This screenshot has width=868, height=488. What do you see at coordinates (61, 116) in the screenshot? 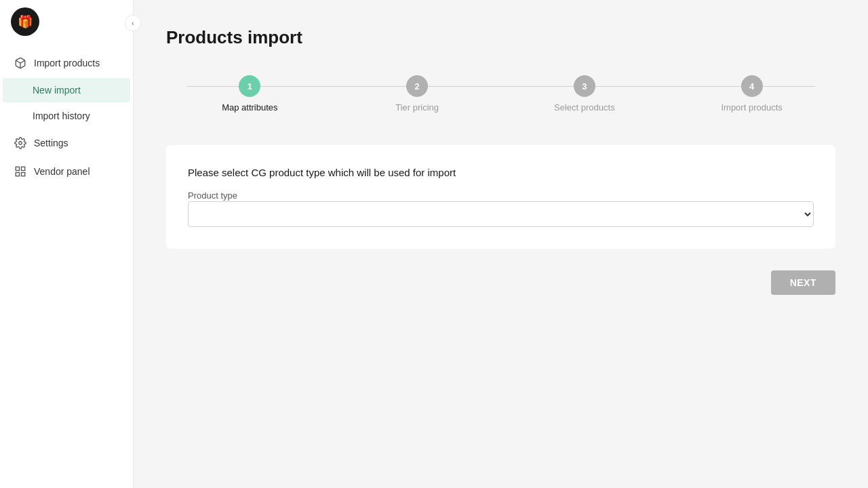
I see `sidebar-item-label-import-history: Import history` at bounding box center [61, 116].